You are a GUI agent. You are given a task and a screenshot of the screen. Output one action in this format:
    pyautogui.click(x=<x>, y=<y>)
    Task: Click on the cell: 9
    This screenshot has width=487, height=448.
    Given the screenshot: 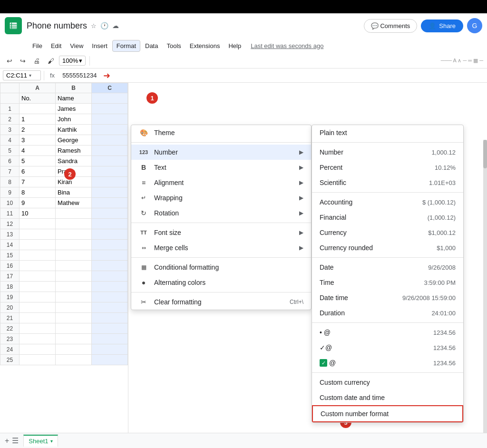 What is the action you would take?
    pyautogui.click(x=38, y=203)
    